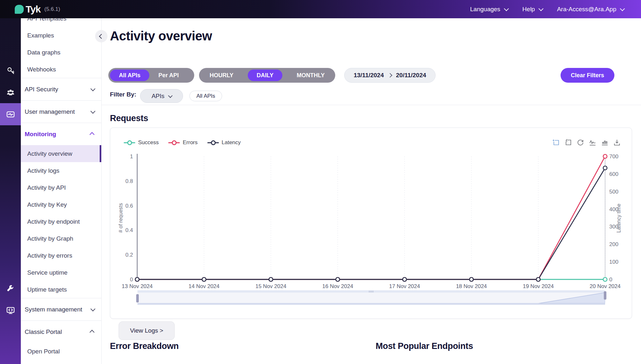  What do you see at coordinates (371, 292) in the screenshot?
I see `datazoom-move-grip` at bounding box center [371, 292].